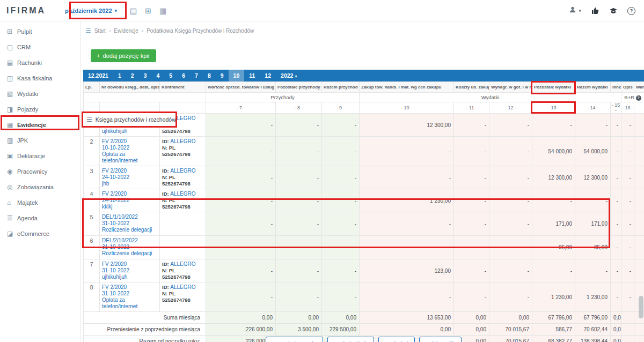 The image size is (644, 342). What do you see at coordinates (294, 339) in the screenshot?
I see `wyszukaj-pozycję-button: wyszukaj pozycję` at bounding box center [294, 339].